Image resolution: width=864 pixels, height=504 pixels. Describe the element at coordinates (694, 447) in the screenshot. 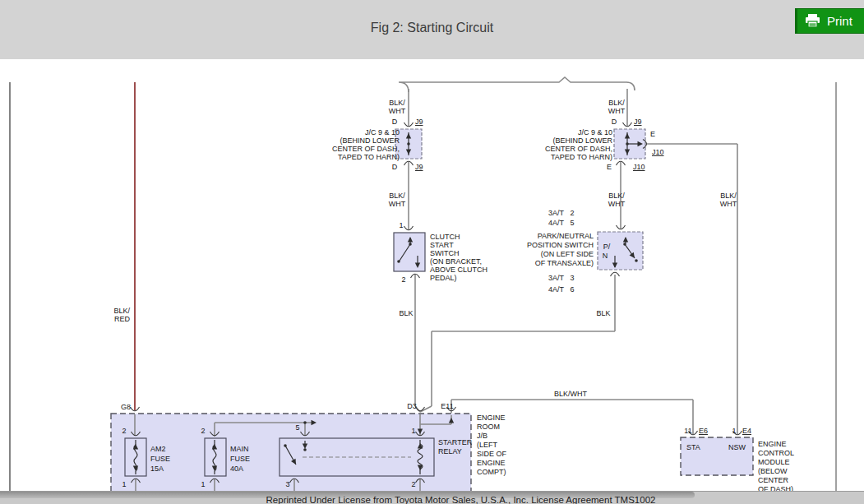

I see `diagram-label: STA` at that location.